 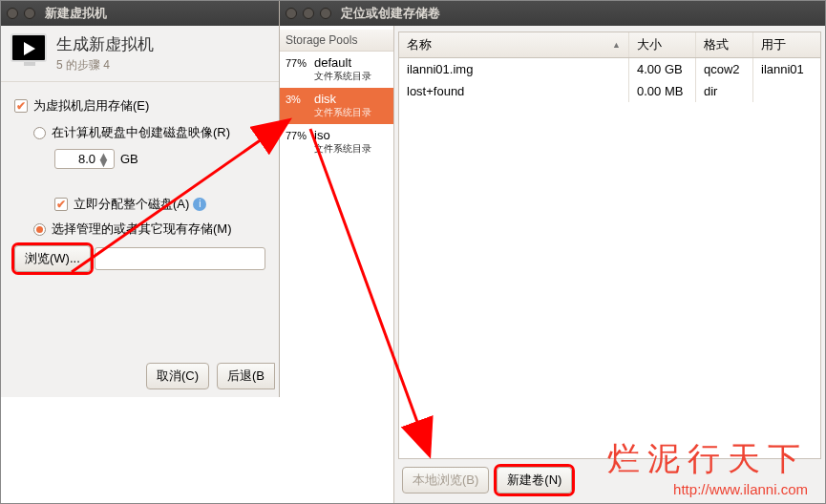 I want to click on vm-icon, so click(x=29, y=48).